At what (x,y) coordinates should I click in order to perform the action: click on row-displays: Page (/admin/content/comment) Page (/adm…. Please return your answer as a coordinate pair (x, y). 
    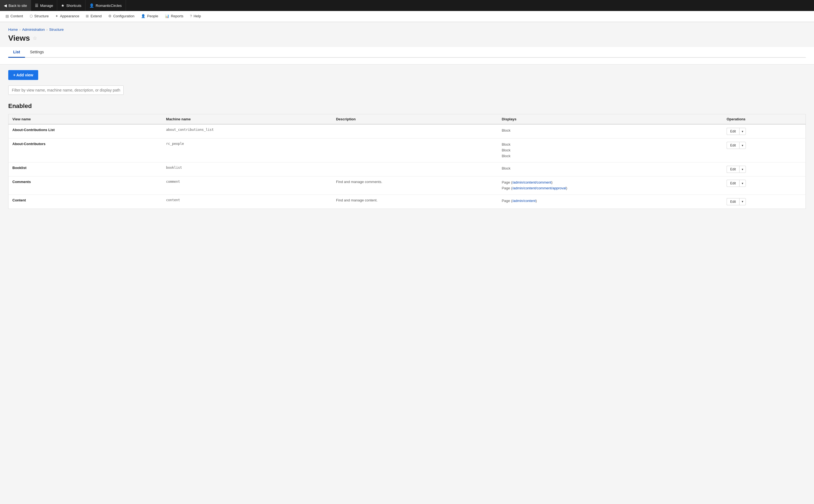
    Looking at the image, I should click on (610, 186).